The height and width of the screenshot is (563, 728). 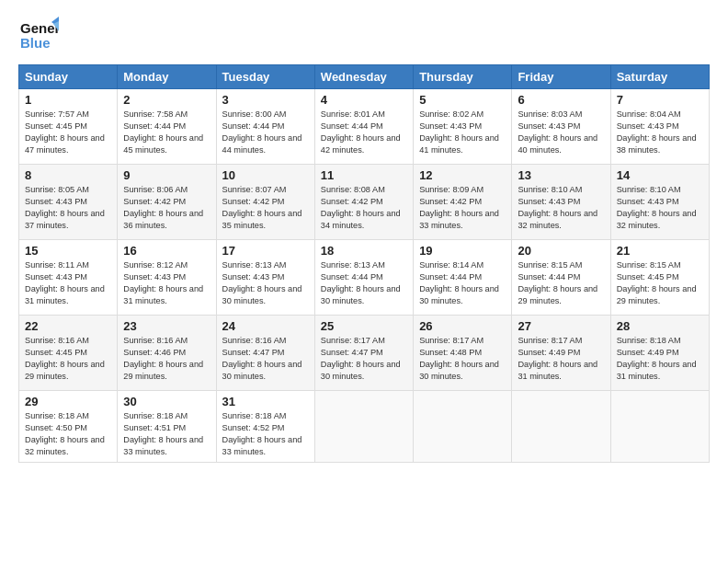 I want to click on calendar-cell: 27 Sunrise: 8:17 AMSunset: 4:49 PMDaylig…, so click(x=561, y=353).